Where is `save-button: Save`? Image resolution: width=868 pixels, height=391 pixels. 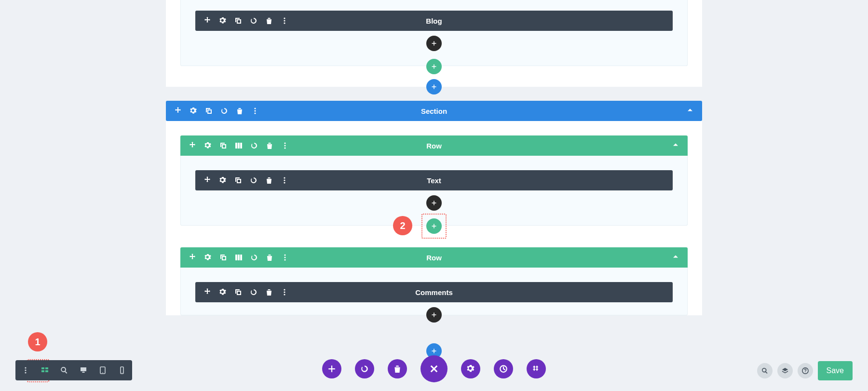 save-button: Save is located at coordinates (835, 371).